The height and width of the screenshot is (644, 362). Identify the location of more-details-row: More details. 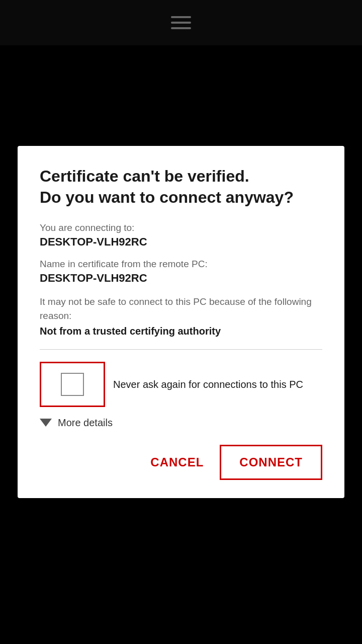
(181, 423).